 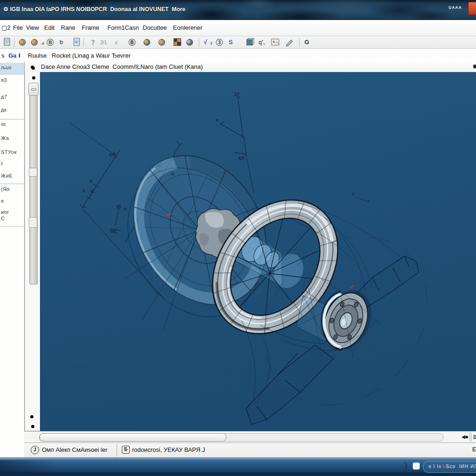 I want to click on svg-text: TH, so click(x=112, y=231).